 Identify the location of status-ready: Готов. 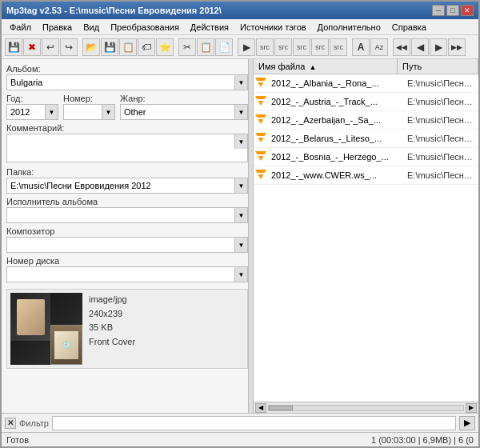
(18, 440).